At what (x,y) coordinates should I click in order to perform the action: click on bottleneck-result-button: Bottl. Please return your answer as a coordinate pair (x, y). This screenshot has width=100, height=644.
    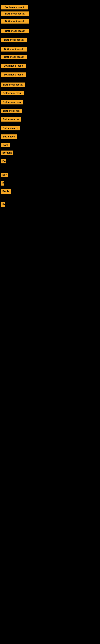
    Looking at the image, I should click on (5, 145).